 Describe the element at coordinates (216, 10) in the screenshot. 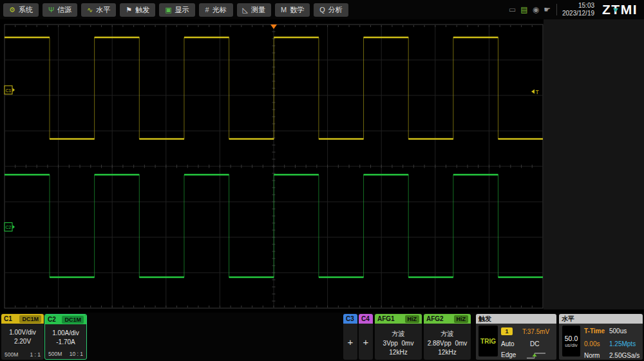

I see `menu-button-6: #光标` at that location.